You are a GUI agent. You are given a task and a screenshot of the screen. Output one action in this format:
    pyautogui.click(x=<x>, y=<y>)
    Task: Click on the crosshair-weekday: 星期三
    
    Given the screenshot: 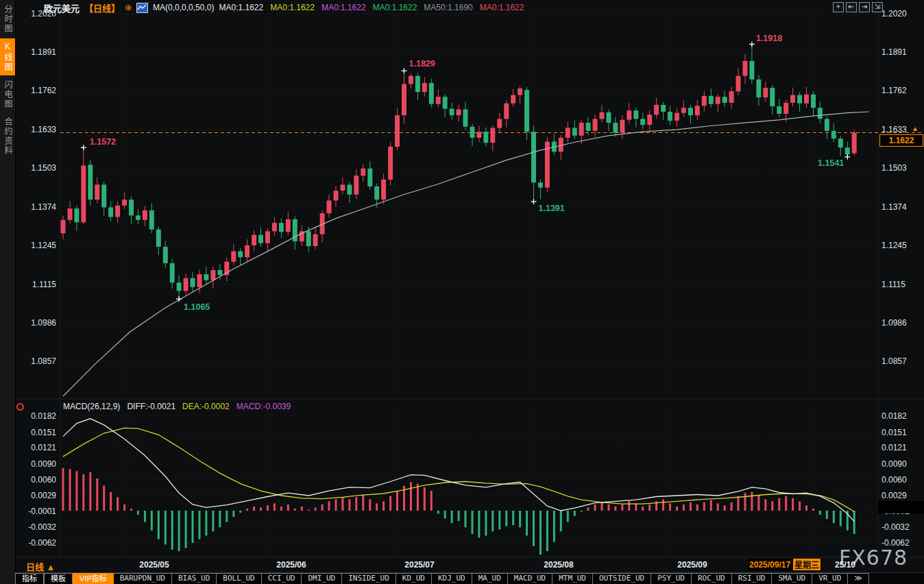 What is the action you would take?
    pyautogui.click(x=807, y=565)
    